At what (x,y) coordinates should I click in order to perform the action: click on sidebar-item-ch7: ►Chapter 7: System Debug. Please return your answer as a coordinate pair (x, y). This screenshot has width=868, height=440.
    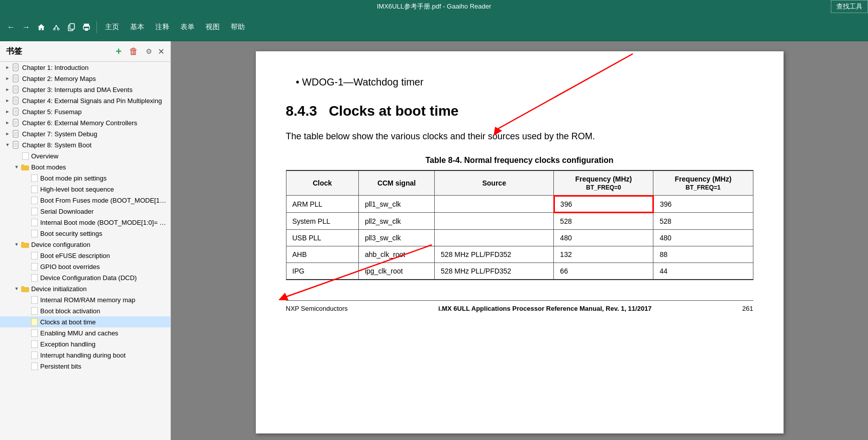
    Looking at the image, I should click on (85, 134).